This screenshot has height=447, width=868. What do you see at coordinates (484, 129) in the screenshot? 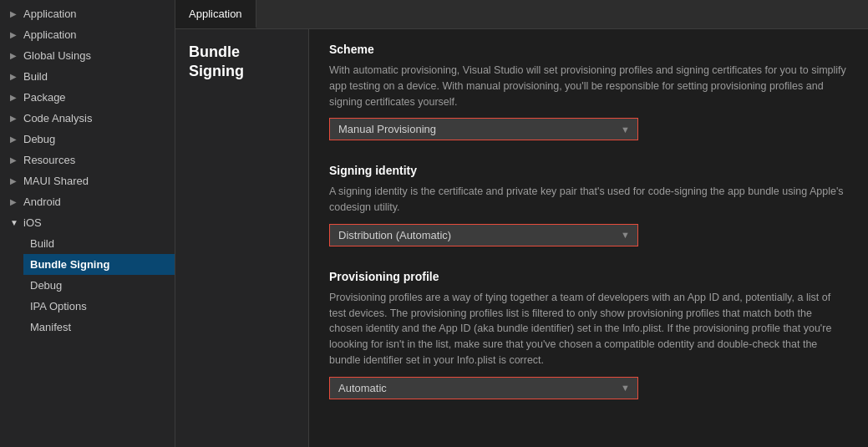
I see `scheme-dropdown-wrapper: Manual Provisioning Automatic Provisioni…` at bounding box center [484, 129].